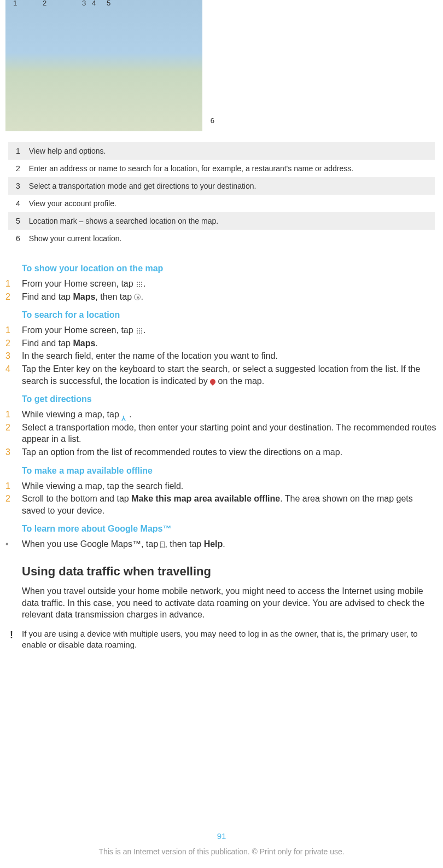 This screenshot has height=868, width=443. Describe the element at coordinates (222, 151) in the screenshot. I see `legend-row: 1View help and options.` at that location.